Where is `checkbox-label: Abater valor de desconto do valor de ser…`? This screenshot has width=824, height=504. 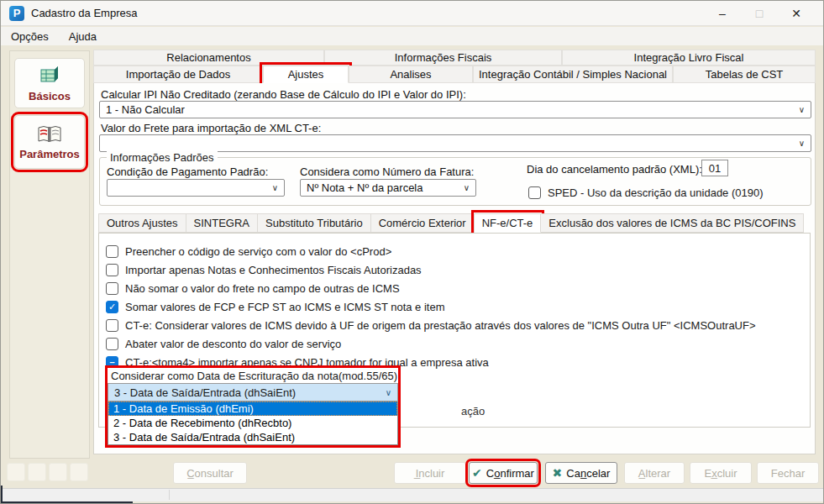 checkbox-label: Abater valor de desconto do valor de ser… is located at coordinates (234, 344).